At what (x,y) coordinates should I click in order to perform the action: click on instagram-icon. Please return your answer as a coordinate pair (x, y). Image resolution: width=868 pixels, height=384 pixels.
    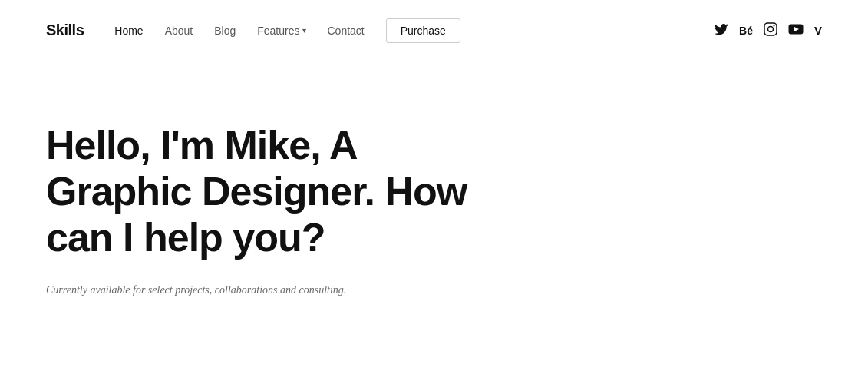
    Looking at the image, I should click on (771, 31).